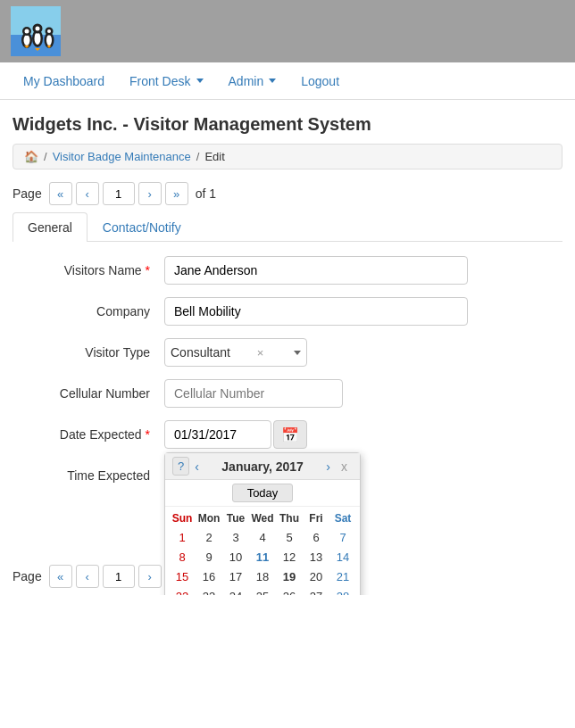 This screenshot has width=575, height=728. What do you see at coordinates (343, 518) in the screenshot?
I see `cal-hdr-sat: Sat` at bounding box center [343, 518].